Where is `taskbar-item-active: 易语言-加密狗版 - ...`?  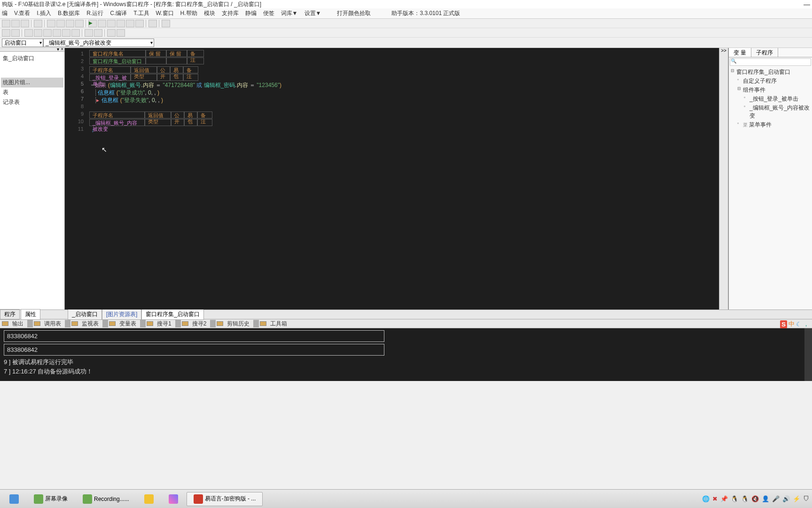 taskbar-item-active: 易语言-加密狗版 - ... is located at coordinates (225, 499).